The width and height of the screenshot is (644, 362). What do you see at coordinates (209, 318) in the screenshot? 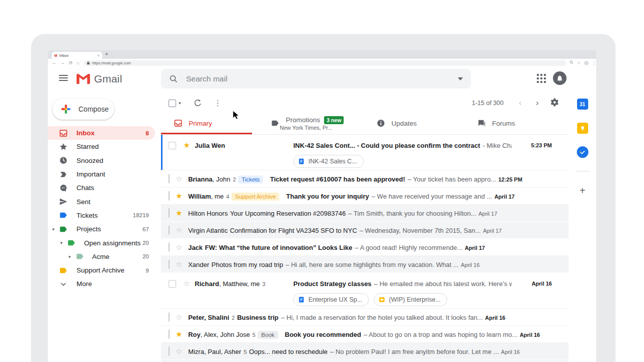
I see `sender-name-bold: Peter, Shalini` at bounding box center [209, 318].